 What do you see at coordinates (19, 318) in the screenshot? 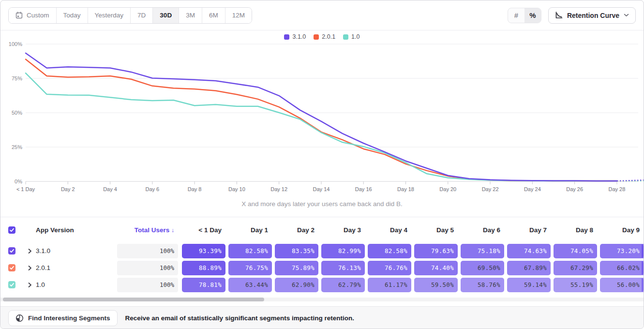
I see `segments-icon` at bounding box center [19, 318].